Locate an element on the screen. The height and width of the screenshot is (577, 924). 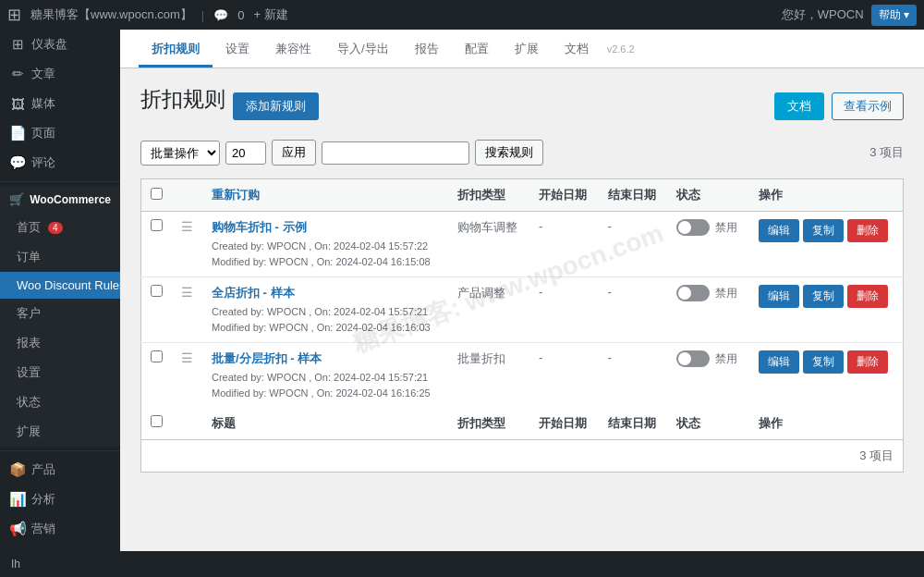
footer-col-status: 状态 is located at coordinates (708, 424).